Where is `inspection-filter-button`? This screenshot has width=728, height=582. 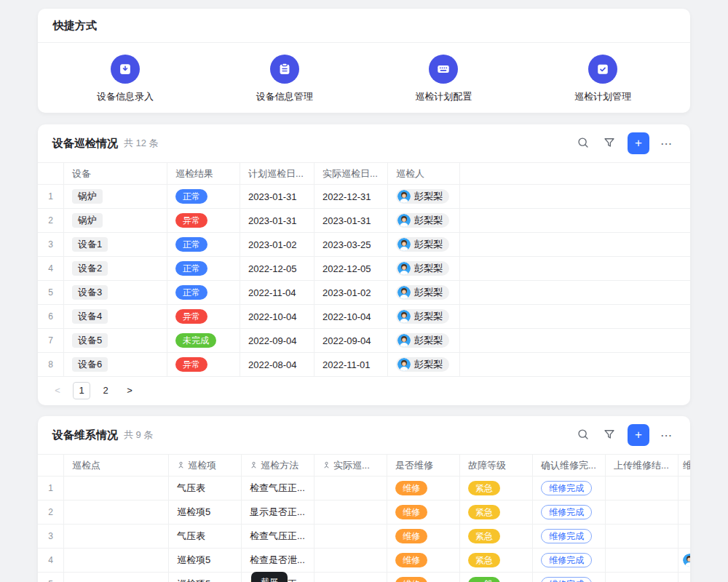
inspection-filter-button is located at coordinates (609, 143).